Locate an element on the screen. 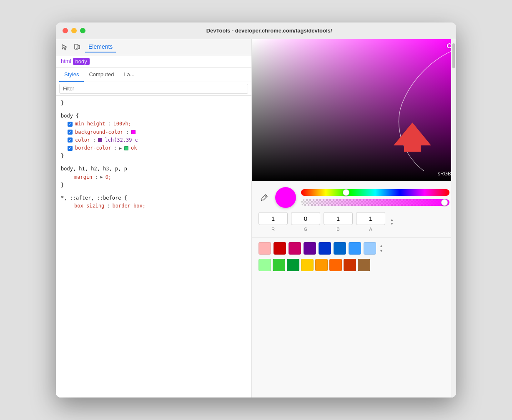  scrollbar is located at coordinates (454, 218).